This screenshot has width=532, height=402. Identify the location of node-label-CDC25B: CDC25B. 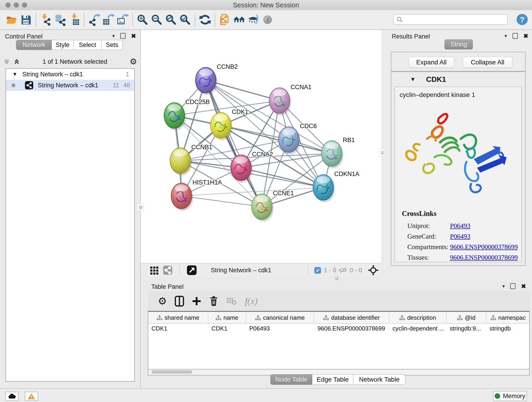
(198, 102).